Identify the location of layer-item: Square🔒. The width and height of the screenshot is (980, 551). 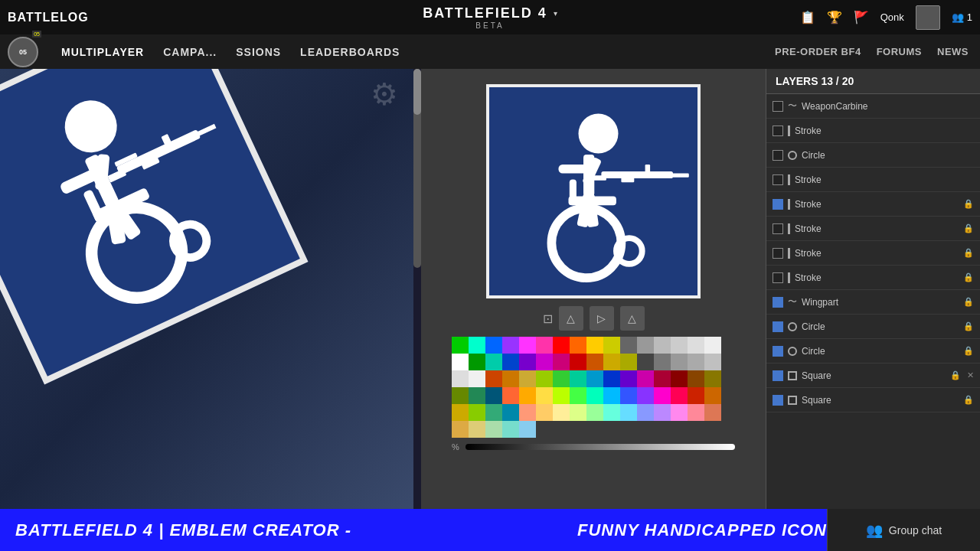
(873, 400).